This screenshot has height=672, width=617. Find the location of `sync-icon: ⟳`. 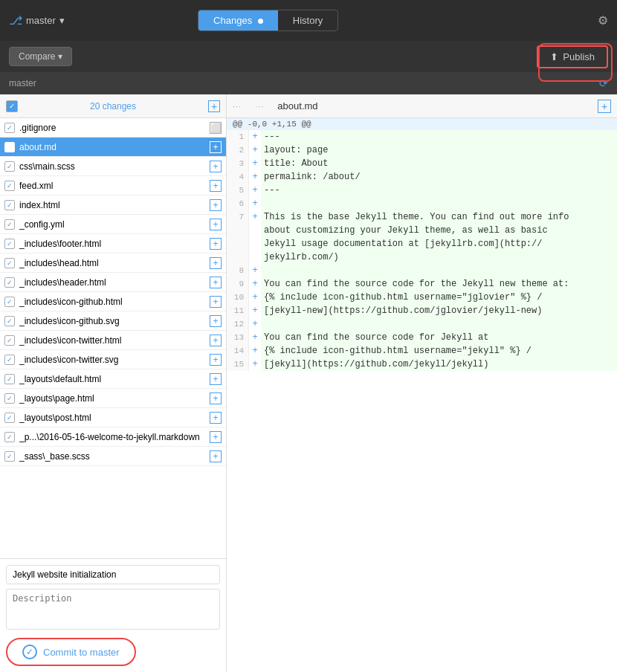

sync-icon: ⟳ is located at coordinates (604, 83).